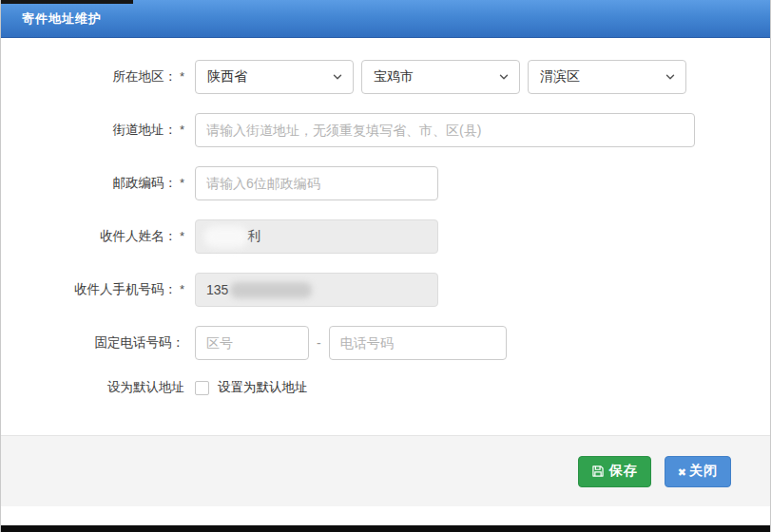  Describe the element at coordinates (262, 388) in the screenshot. I see `default-address-checkbox-label: 设置为默认地址` at that location.